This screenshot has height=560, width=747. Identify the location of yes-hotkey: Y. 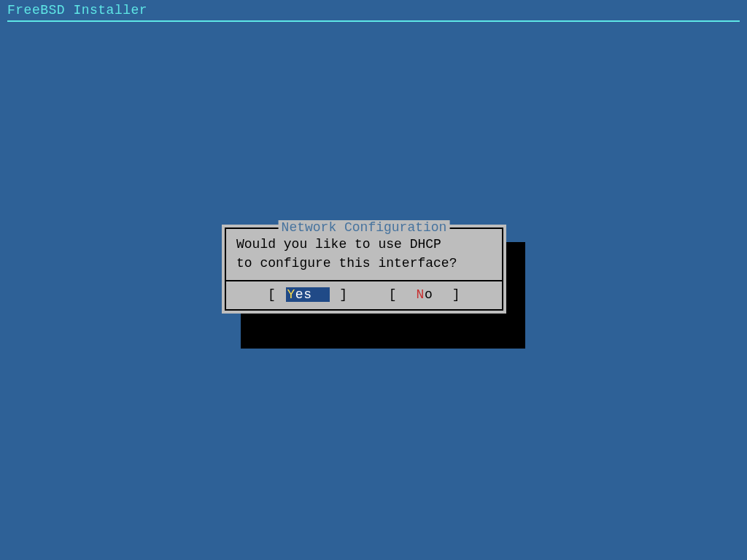
(292, 295).